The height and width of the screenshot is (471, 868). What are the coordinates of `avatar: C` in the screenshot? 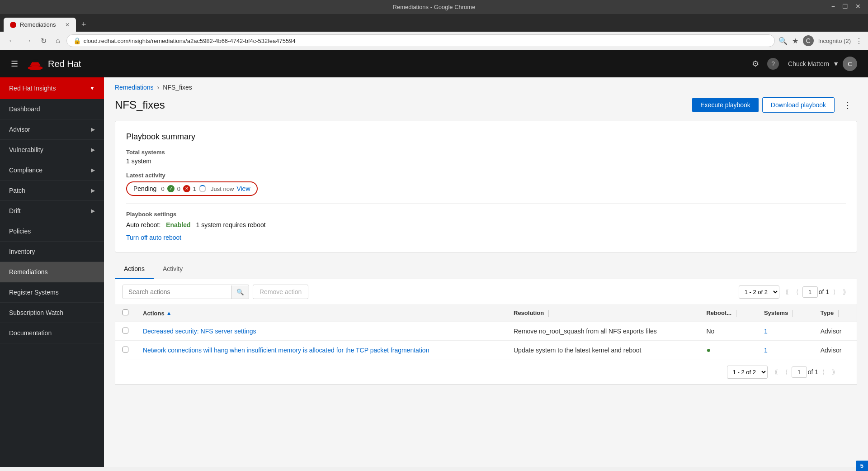 It's located at (850, 64).